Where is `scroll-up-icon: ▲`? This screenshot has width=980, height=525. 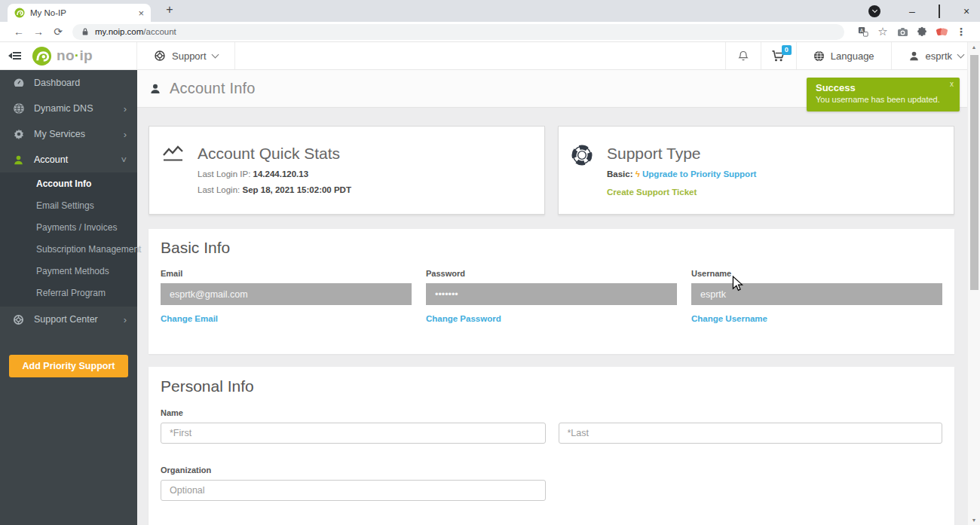 scroll-up-icon: ▲ is located at coordinates (974, 47).